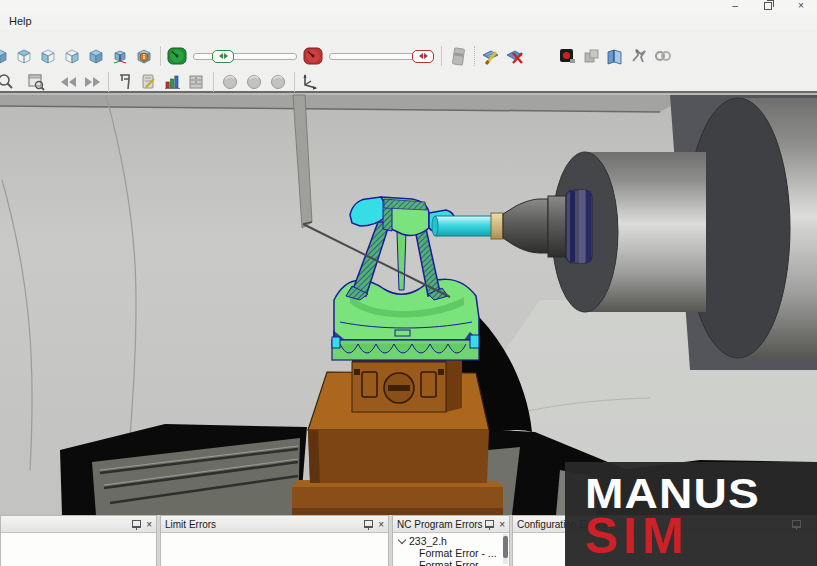 The image size is (817, 566). Describe the element at coordinates (230, 82) in the screenshot. I see `globe-icon` at that location.